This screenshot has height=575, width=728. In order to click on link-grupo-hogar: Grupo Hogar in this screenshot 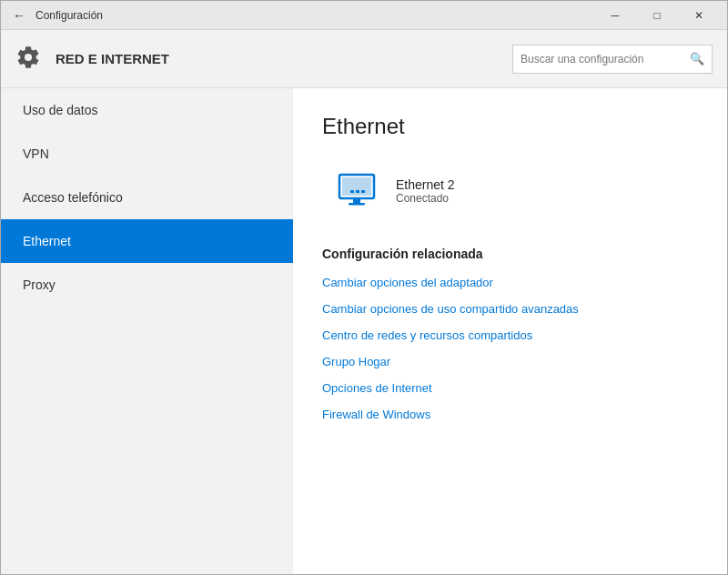, I will do `click(510, 362)`.